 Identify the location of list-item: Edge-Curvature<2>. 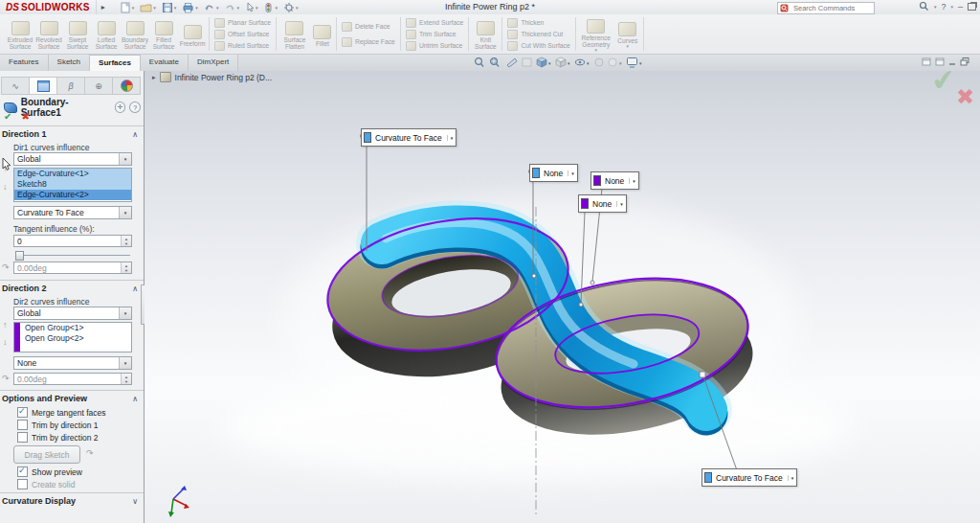
(73, 195).